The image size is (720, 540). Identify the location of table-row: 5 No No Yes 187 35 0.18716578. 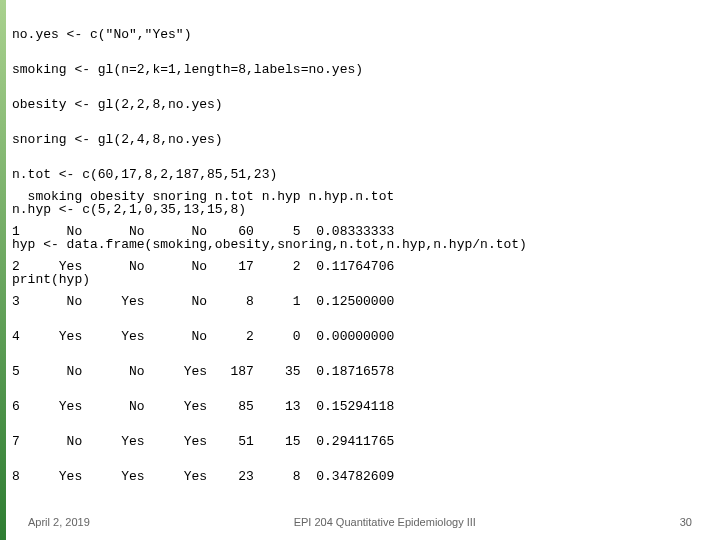
(203, 372).